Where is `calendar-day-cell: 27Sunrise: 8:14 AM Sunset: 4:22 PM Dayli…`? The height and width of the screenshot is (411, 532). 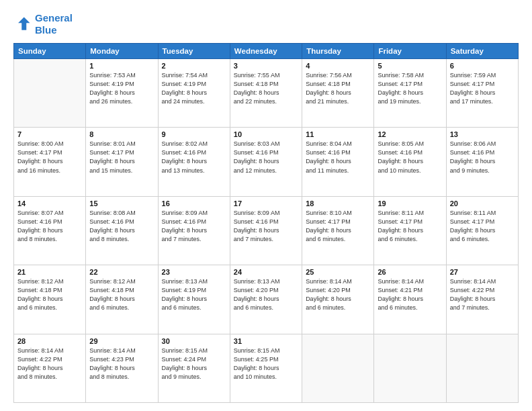 calendar-day-cell: 27Sunrise: 8:14 AM Sunset: 4:22 PM Dayli… is located at coordinates (482, 300).